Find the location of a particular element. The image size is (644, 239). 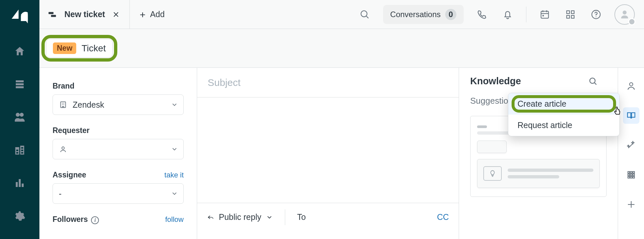

rail-user is located at coordinates (631, 86).